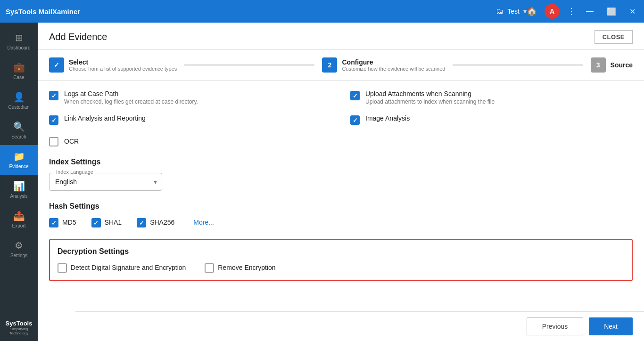 This screenshot has width=644, height=341. Describe the element at coordinates (614, 37) in the screenshot. I see `close-button: CLOSE` at that location.